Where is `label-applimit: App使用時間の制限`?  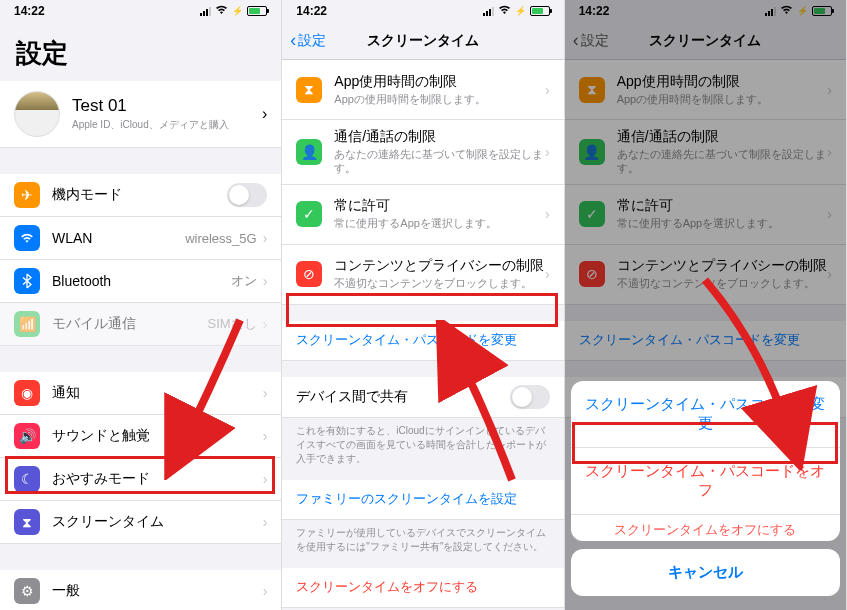
label-applimit: App使用時間の制限 is located at coordinates (440, 82).